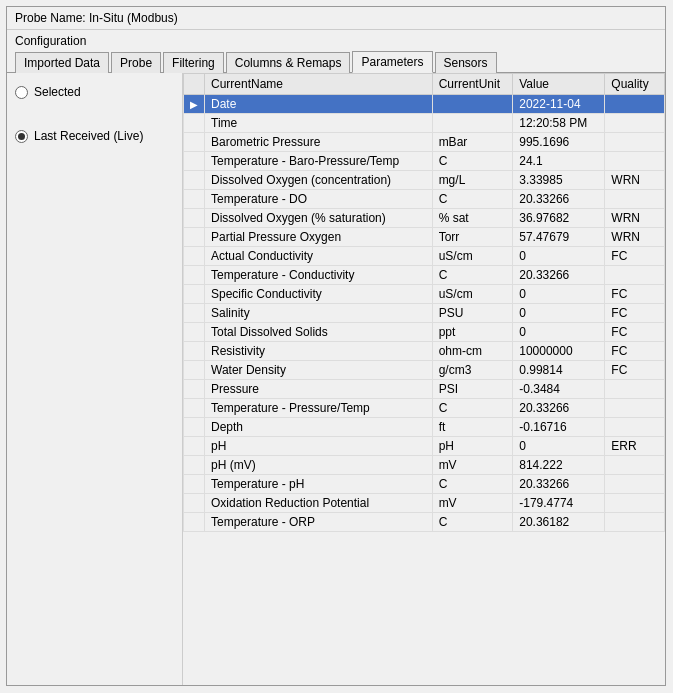 This screenshot has height=693, width=673. I want to click on table-row: Temperature - ORPC20.36182, so click(424, 522).